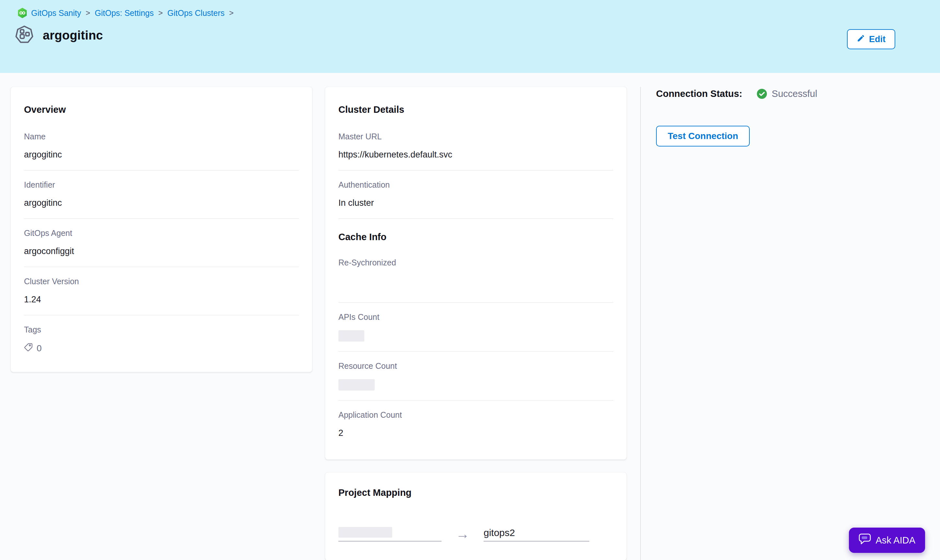 This screenshot has height=560, width=940. What do you see at coordinates (162, 344) in the screenshot?
I see `field-tags: Tags 0` at bounding box center [162, 344].